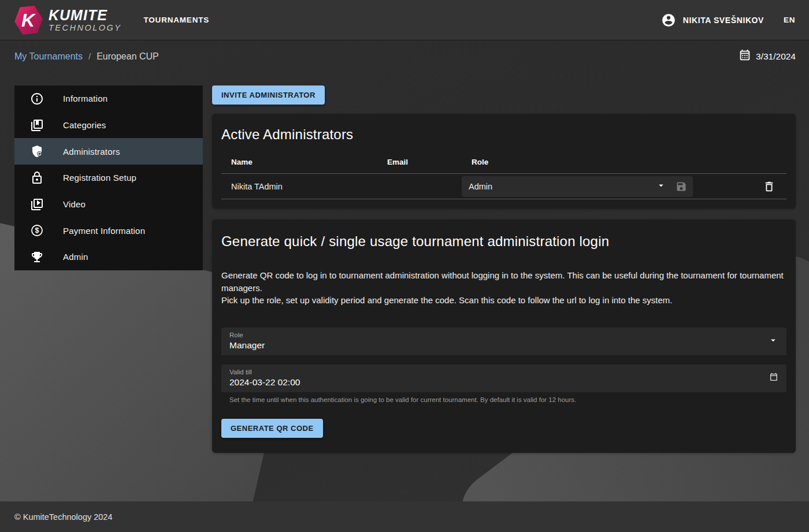 Image resolution: width=809 pixels, height=532 pixels. I want to click on logo-letter: K, so click(28, 20).